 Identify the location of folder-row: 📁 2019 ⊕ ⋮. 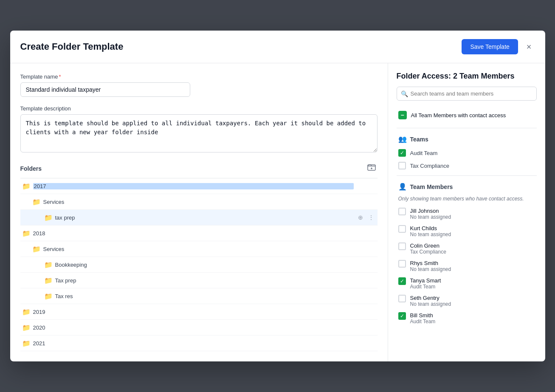
(199, 312).